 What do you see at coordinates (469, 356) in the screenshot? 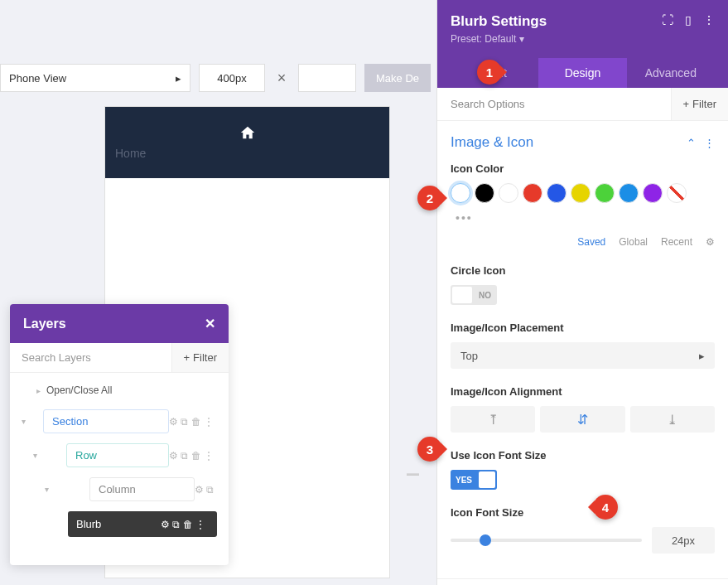
I see `select-value: Top` at bounding box center [469, 356].